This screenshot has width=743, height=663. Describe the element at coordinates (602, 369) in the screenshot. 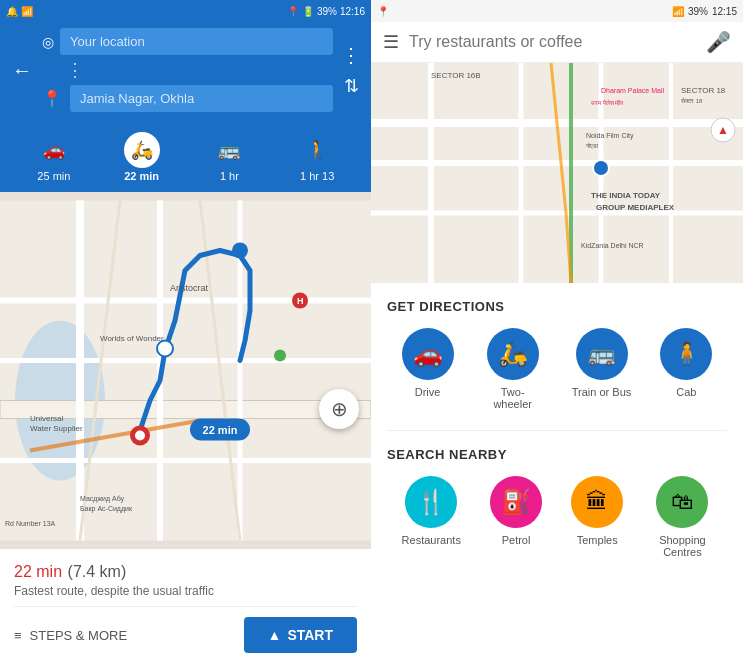

I see `direction-trainbus: 🚌 Train or Bus` at that location.